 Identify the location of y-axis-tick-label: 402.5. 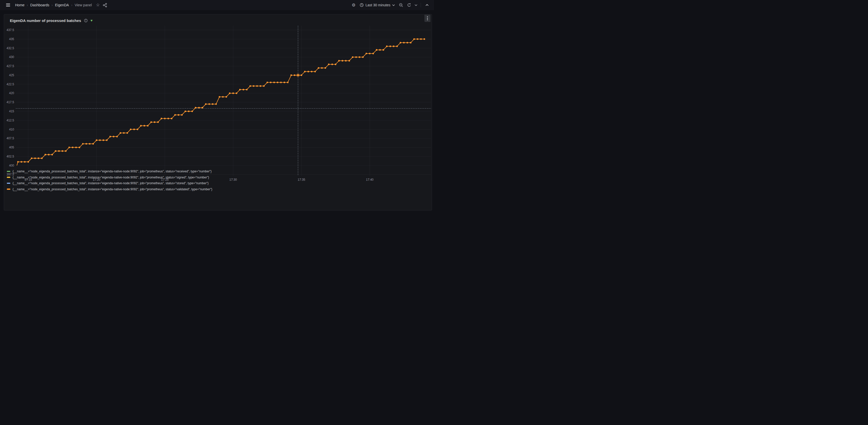
(10, 157).